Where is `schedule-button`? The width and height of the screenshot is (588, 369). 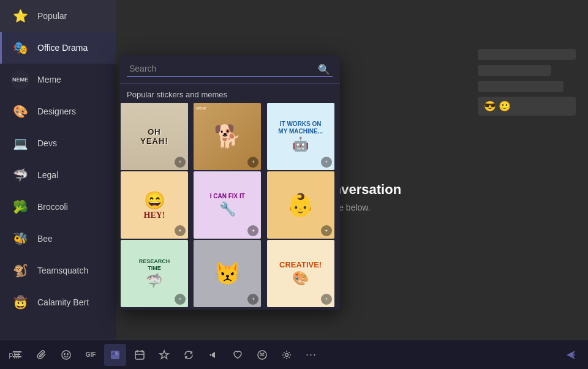 schedule-button is located at coordinates (140, 355).